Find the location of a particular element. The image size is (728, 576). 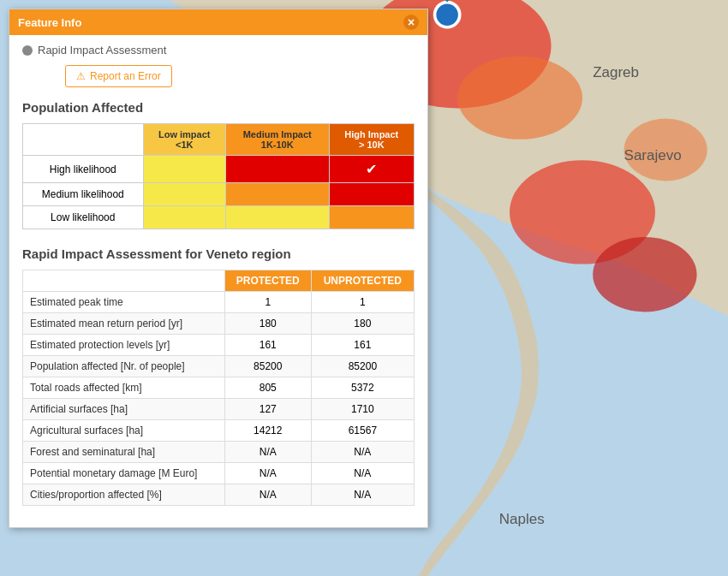

panel-header: Feature Info × is located at coordinates (218, 22).